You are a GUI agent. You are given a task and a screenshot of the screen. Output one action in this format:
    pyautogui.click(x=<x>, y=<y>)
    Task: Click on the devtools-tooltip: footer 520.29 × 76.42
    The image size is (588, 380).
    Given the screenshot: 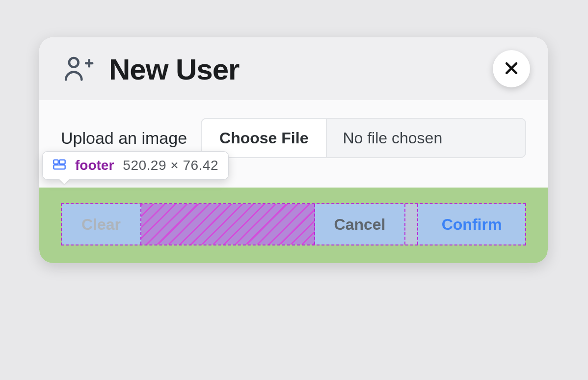 What is the action you would take?
    pyautogui.click(x=135, y=165)
    